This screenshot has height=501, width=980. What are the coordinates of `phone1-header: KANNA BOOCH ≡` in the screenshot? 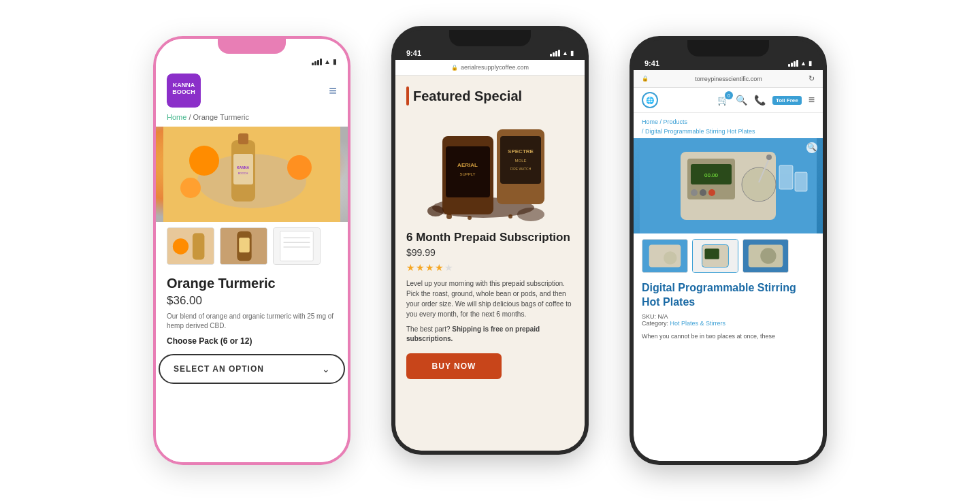 It's located at (252, 91).